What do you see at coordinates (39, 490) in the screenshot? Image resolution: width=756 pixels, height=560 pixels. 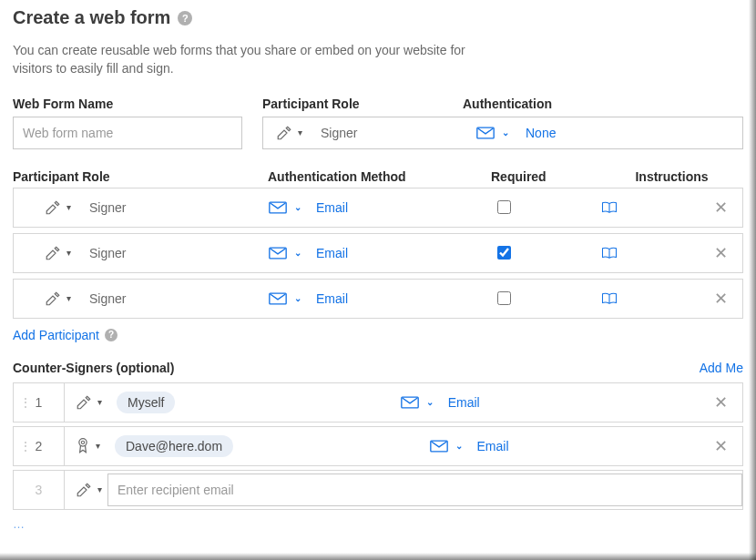 I see `row-order-handle: 3` at bounding box center [39, 490].